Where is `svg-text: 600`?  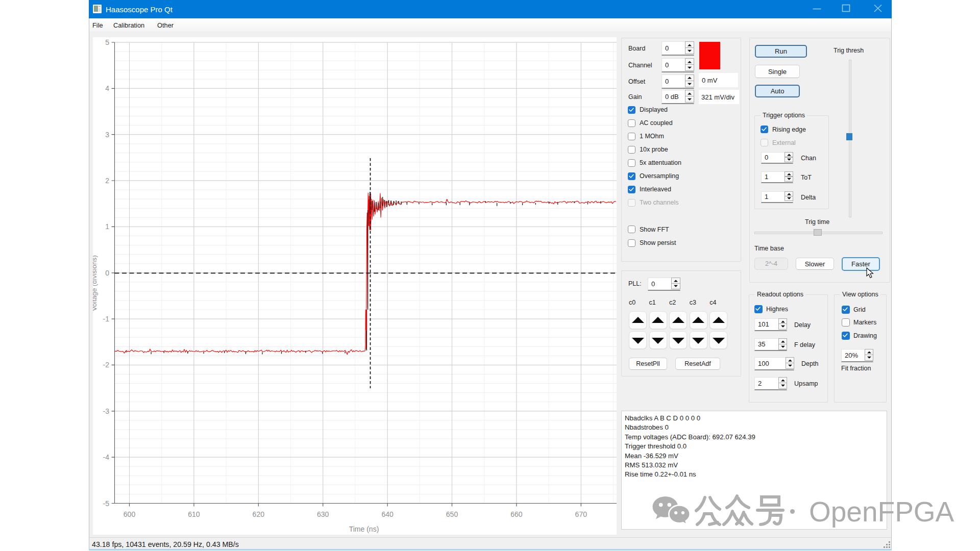 svg-text: 600 is located at coordinates (130, 514).